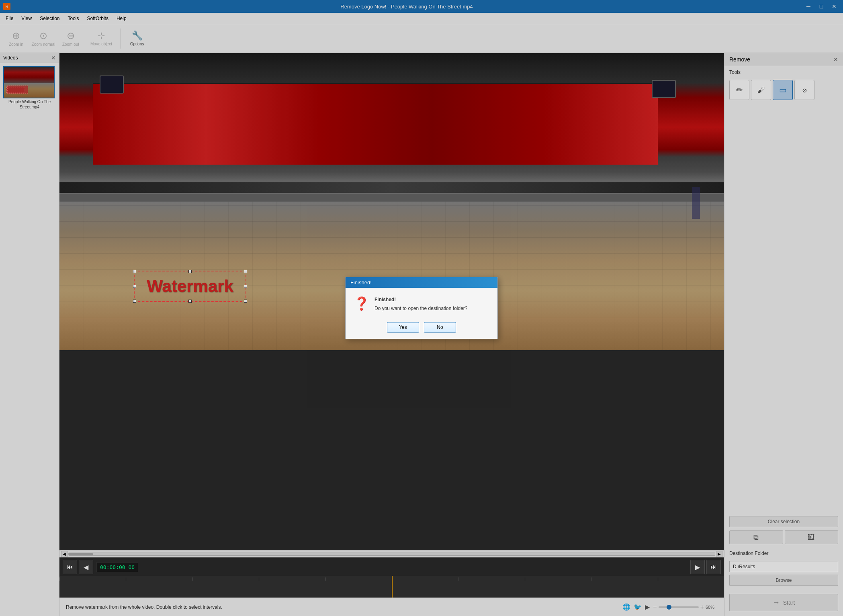 The image size is (843, 616). What do you see at coordinates (422, 303) in the screenshot?
I see `dialog-body: ❓ Finished! Do you want to open the dest…` at bounding box center [422, 303].